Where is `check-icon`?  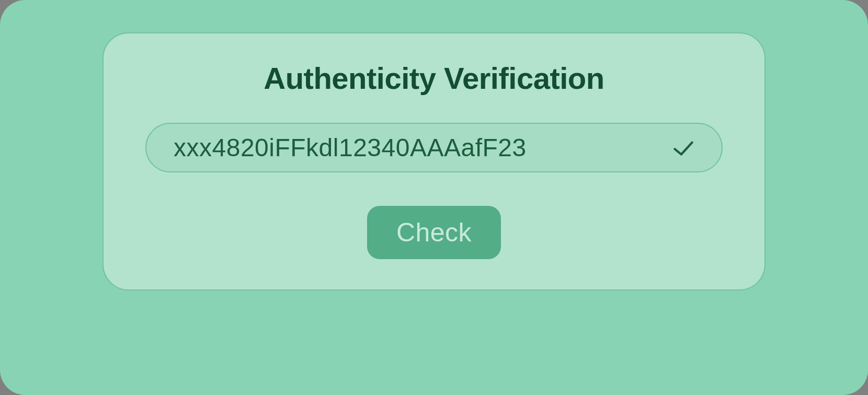
check-icon is located at coordinates (683, 148).